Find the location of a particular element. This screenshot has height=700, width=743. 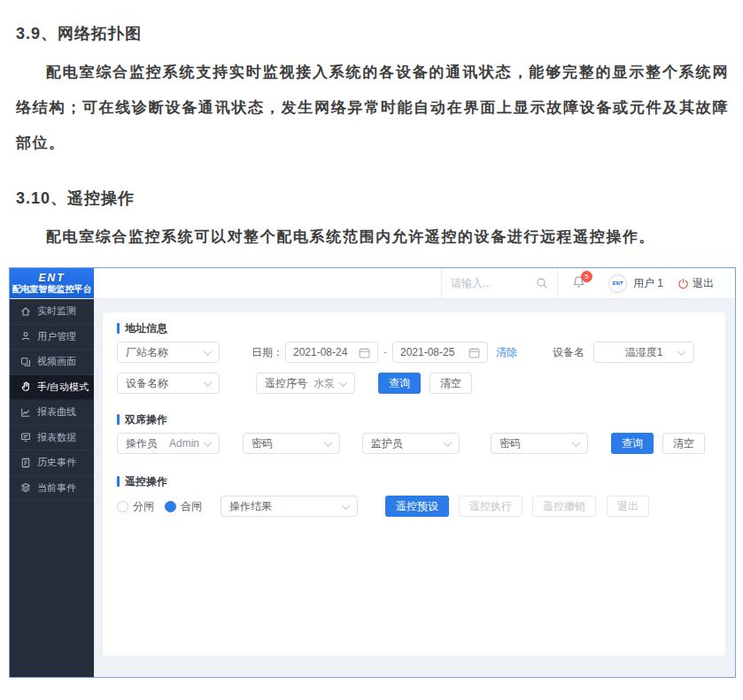

guardian-select: 监护员 is located at coordinates (411, 443).